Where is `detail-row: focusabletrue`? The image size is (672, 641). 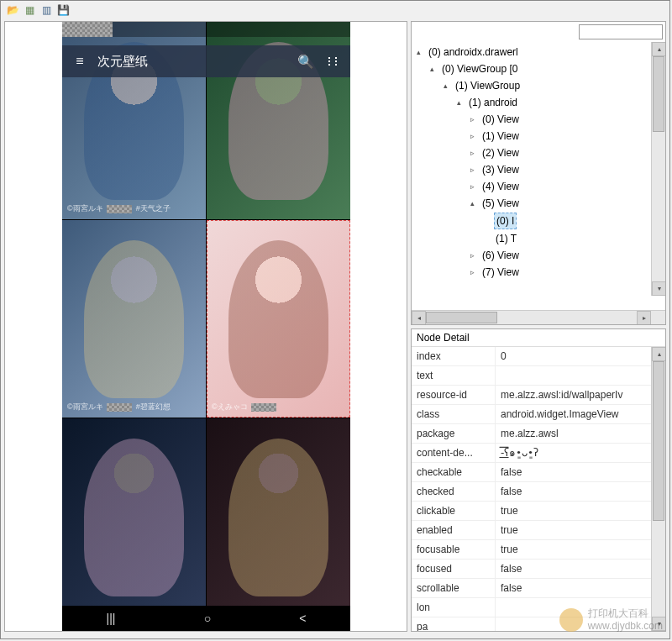
detail-row: focusabletrue is located at coordinates (538, 549).